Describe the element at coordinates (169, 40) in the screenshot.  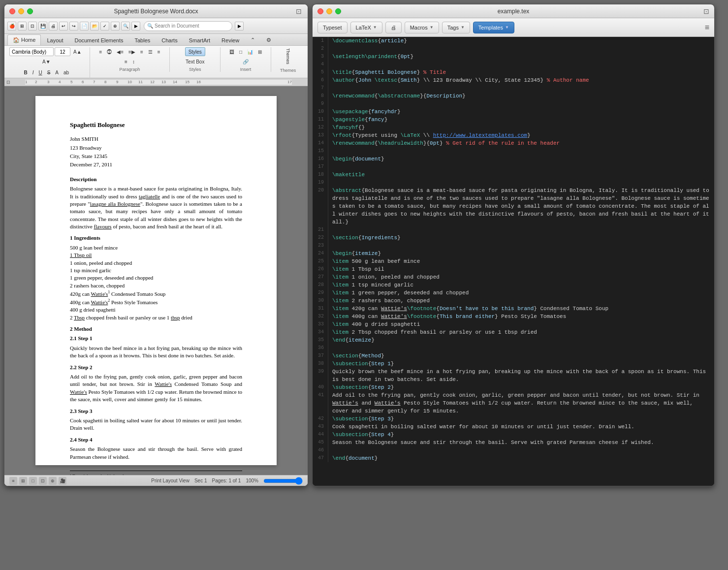
I see `tab-charts: Charts` at that location.